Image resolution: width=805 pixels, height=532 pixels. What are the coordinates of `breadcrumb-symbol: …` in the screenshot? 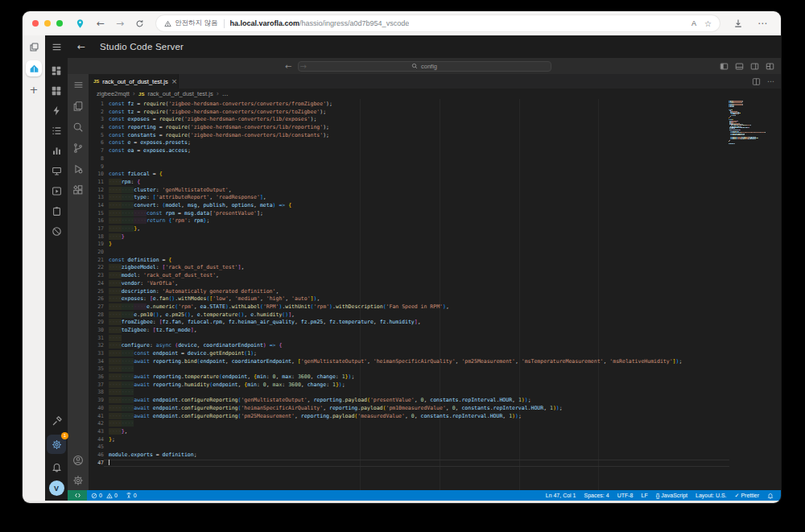 It's located at (225, 93).